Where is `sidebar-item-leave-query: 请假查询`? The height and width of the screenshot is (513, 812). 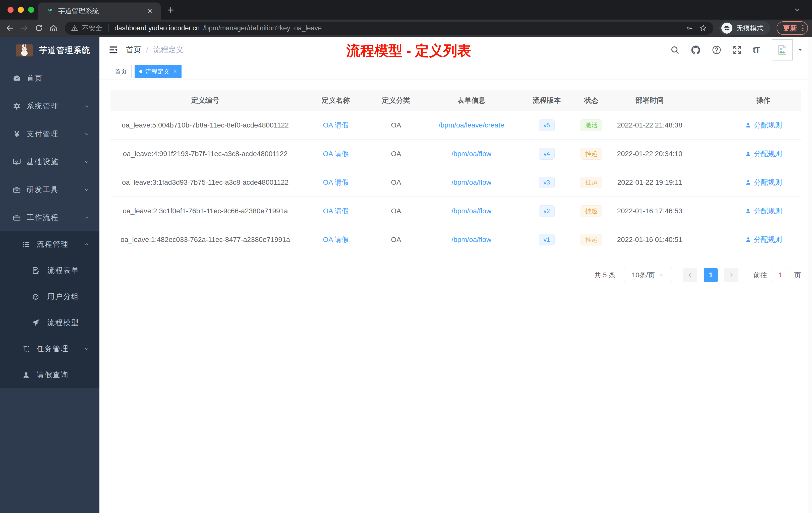 sidebar-item-leave-query: 请假查询 is located at coordinates (50, 375).